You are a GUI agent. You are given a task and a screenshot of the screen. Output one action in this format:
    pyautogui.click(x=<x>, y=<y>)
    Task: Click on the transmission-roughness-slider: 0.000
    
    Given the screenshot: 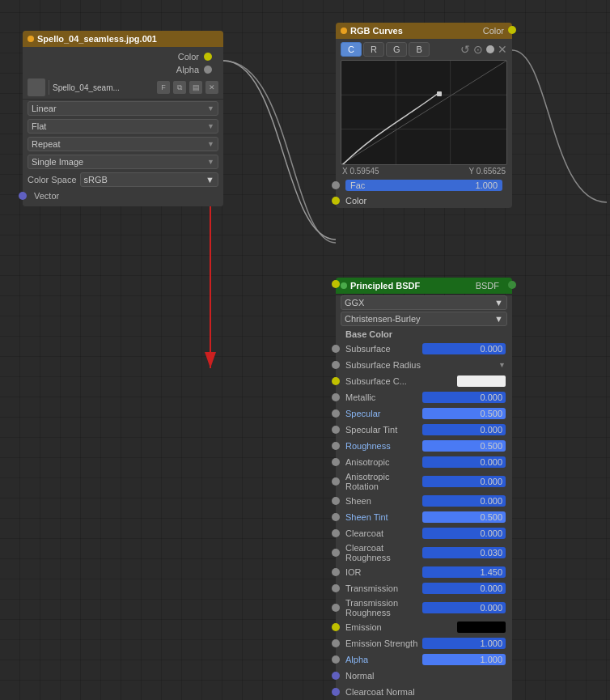 What is the action you would take?
    pyautogui.click(x=464, y=608)
    